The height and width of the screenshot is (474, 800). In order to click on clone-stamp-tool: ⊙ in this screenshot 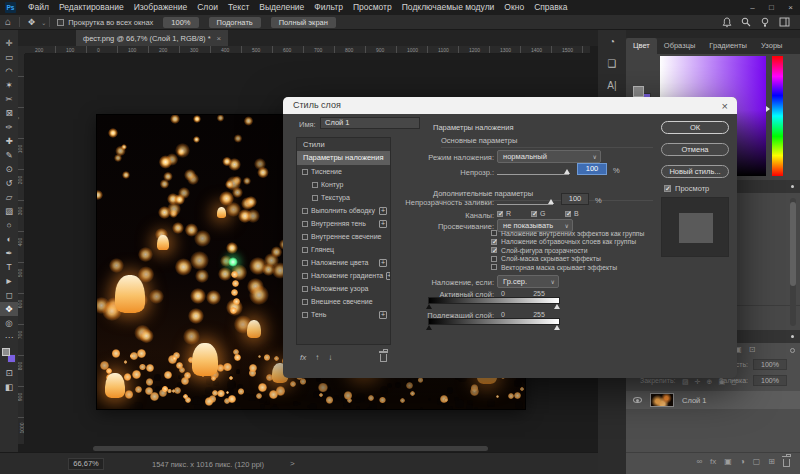, I will do `click(9, 169)`.